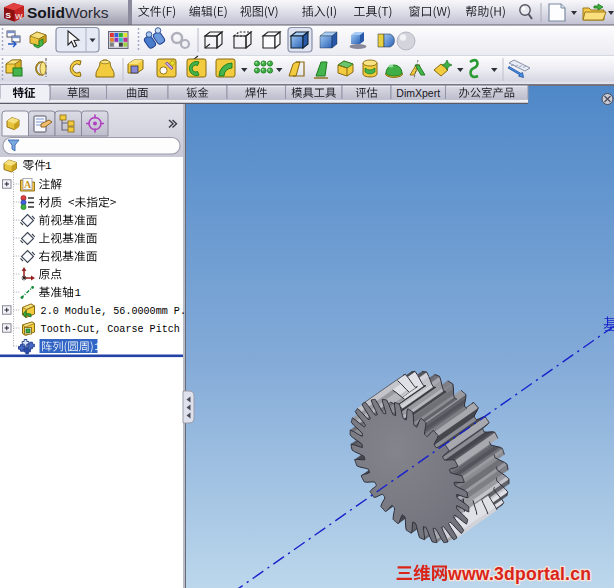 Image resolution: width=614 pixels, height=588 pixels. Describe the element at coordinates (28, 184) in the screenshot. I see `svg-text: A` at that location.